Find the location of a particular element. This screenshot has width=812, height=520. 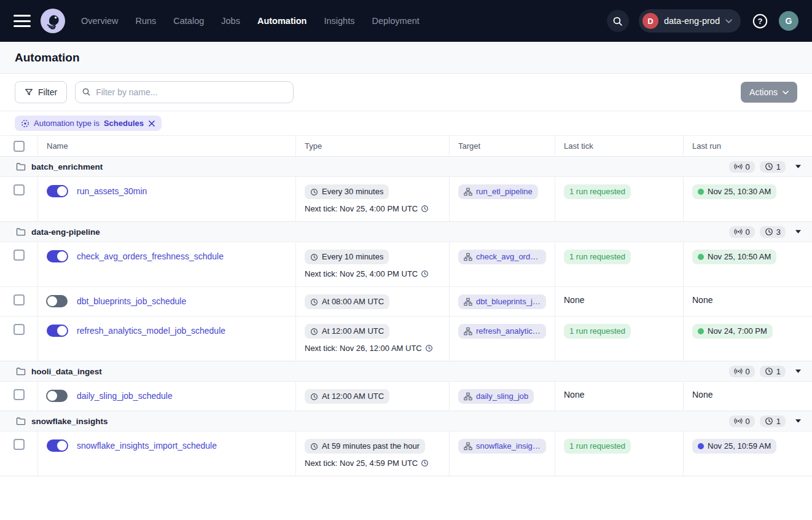

nav-item-runs: Runs is located at coordinates (146, 21).